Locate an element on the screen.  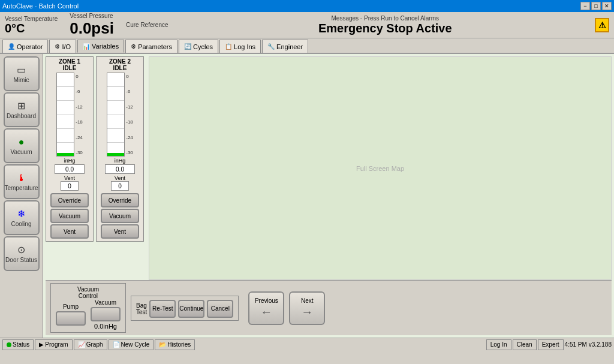
status-dot is located at coordinates (9, 345).